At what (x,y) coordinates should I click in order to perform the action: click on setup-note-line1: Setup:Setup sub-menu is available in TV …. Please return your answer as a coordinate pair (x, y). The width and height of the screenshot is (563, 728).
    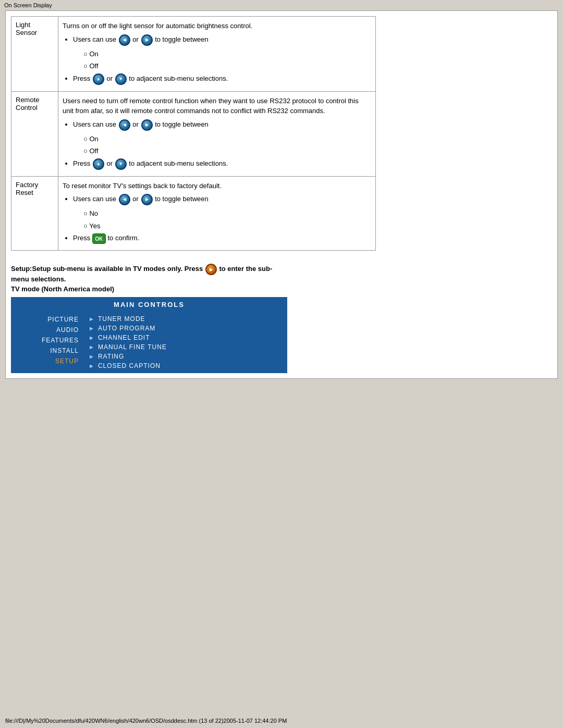
    Looking at the image, I should click on (108, 269).